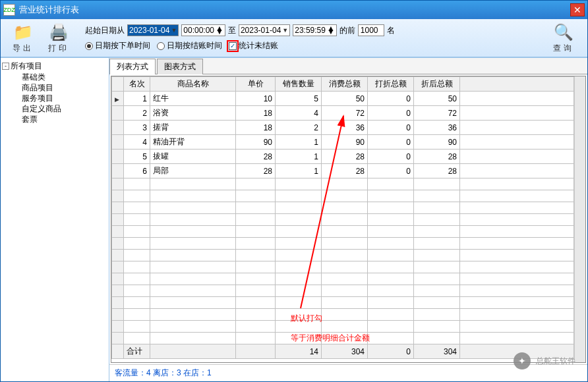 The height and width of the screenshot is (382, 588). What do you see at coordinates (105, 30) in the screenshot?
I see `date-from-label: 起始日期从` at bounding box center [105, 30].